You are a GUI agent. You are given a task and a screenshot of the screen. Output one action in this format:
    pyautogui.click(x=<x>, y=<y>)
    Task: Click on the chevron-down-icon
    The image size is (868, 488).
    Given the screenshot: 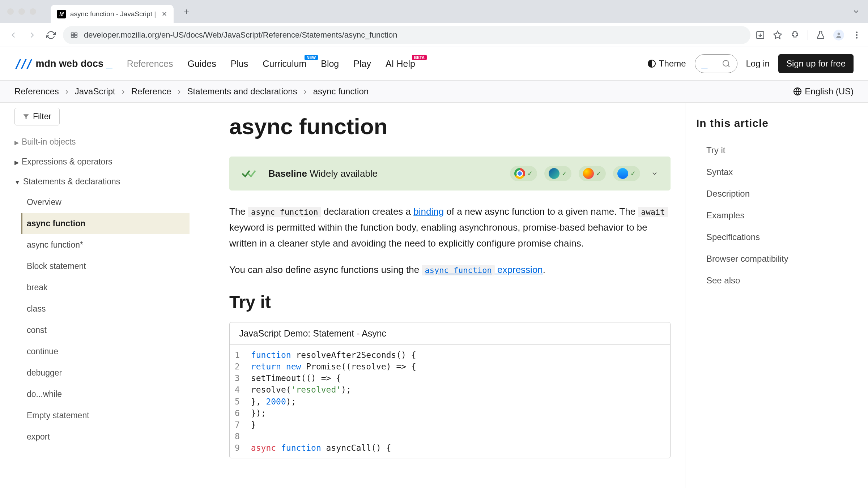 What is the action you would take?
    pyautogui.click(x=653, y=174)
    